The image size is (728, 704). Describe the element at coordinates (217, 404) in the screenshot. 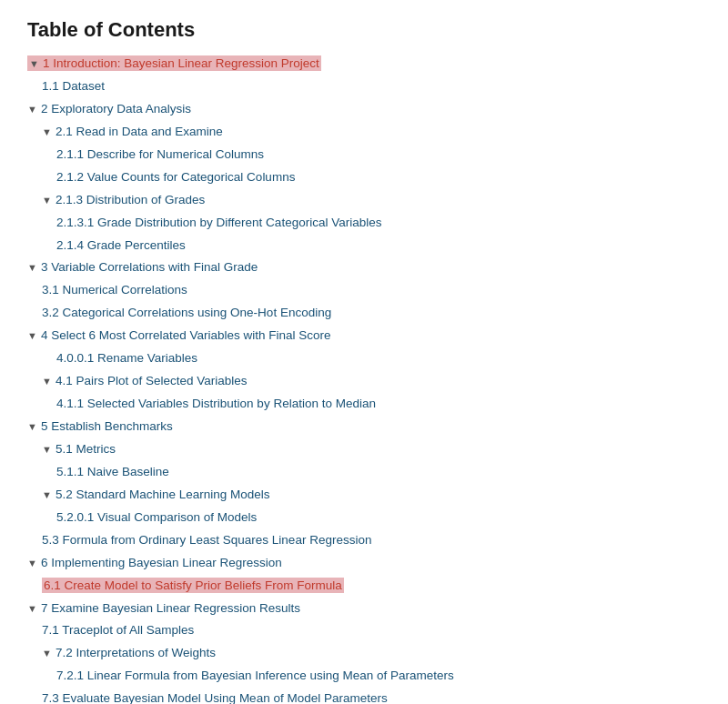

I see `toc-link: 4.1.1 Selected Variables Distribution by…` at that location.